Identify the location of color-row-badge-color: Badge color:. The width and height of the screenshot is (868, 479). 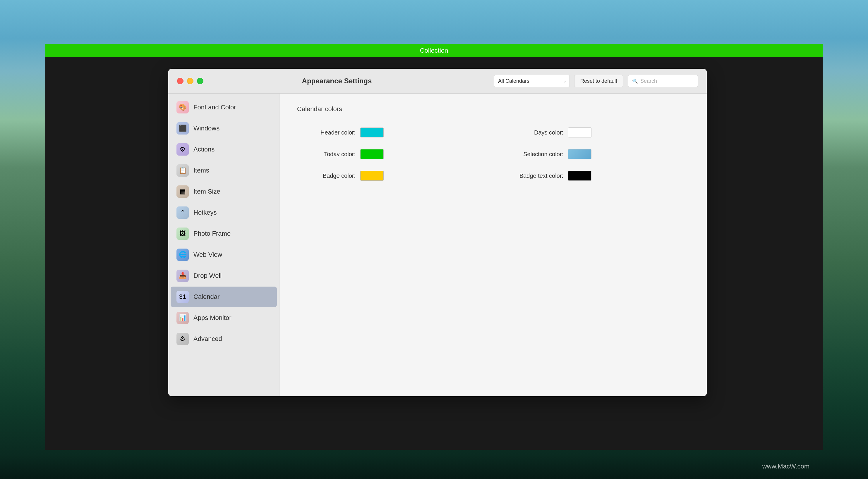
(390, 176).